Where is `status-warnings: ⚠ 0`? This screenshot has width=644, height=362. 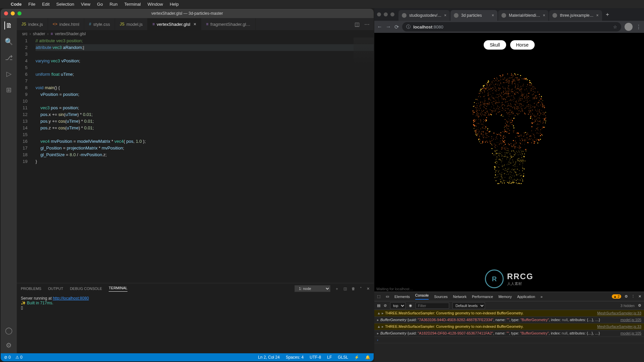 status-warnings: ⚠ 0 is located at coordinates (19, 357).